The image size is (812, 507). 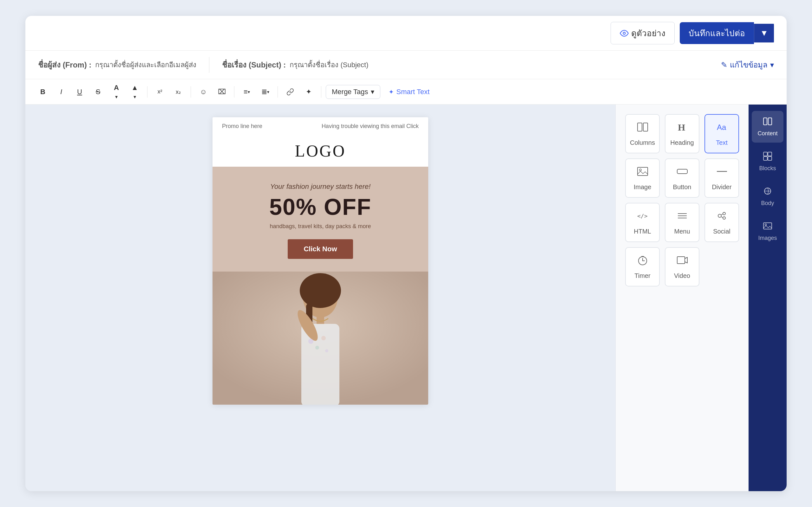 What do you see at coordinates (409, 92) in the screenshot?
I see `smart-text-button: ✦ Smart Text` at bounding box center [409, 92].